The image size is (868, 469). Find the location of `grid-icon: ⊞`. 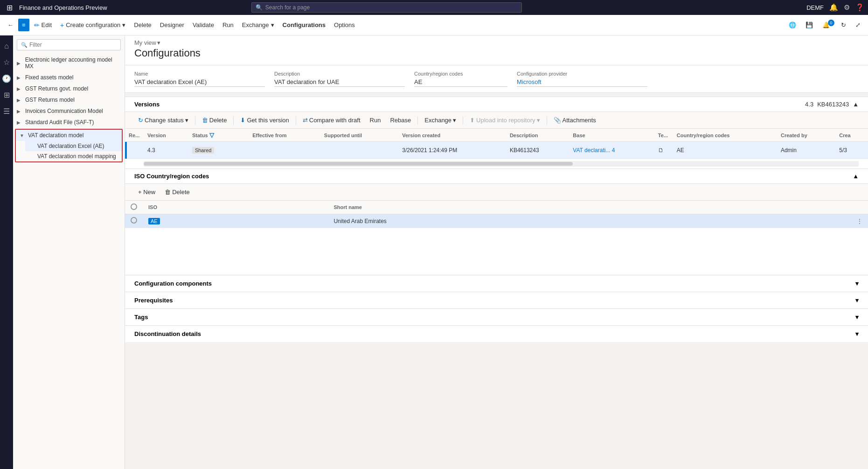

grid-icon: ⊞ is located at coordinates (9, 7).